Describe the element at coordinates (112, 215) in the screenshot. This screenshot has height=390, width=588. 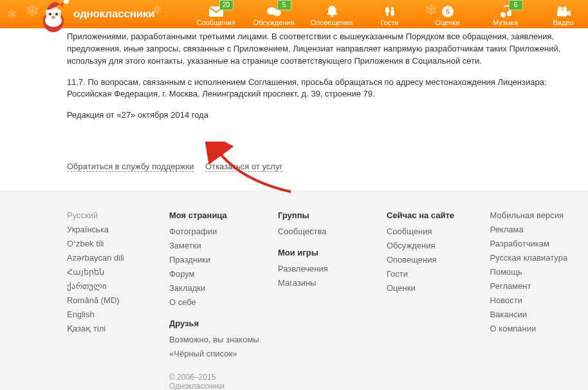
I see `current-language: Русский` at that location.